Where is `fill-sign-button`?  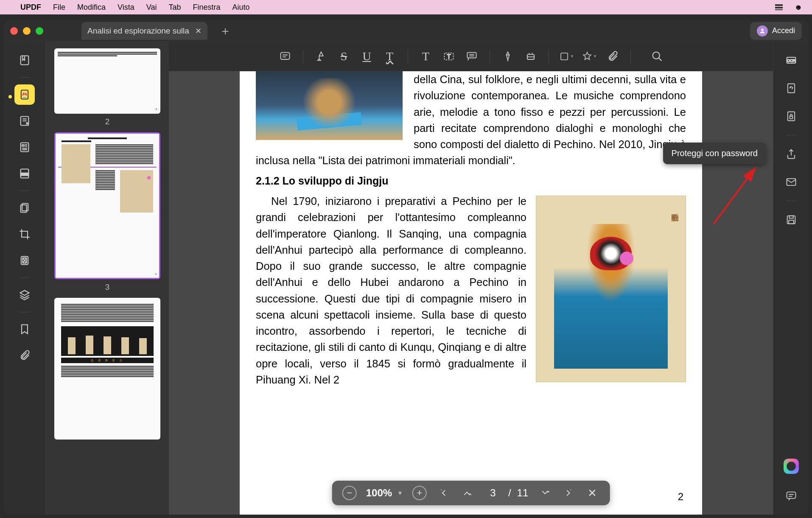 fill-sign-button is located at coordinates (25, 174).